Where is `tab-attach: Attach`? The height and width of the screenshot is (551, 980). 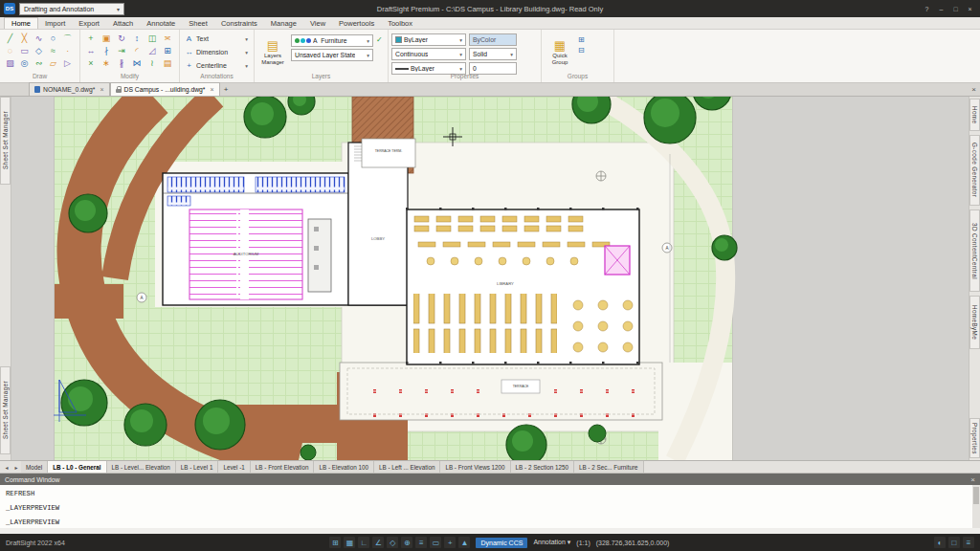 tab-attach: Attach is located at coordinates (122, 23).